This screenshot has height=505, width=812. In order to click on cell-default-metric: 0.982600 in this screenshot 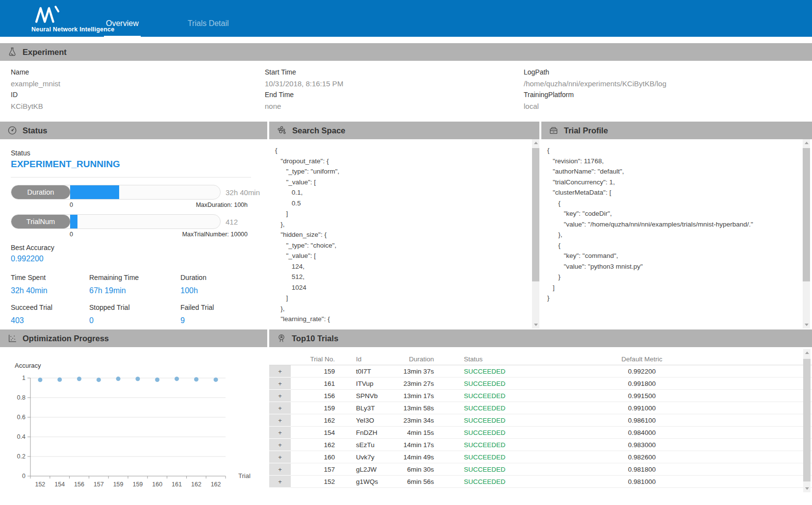, I will do `click(642, 457)`.